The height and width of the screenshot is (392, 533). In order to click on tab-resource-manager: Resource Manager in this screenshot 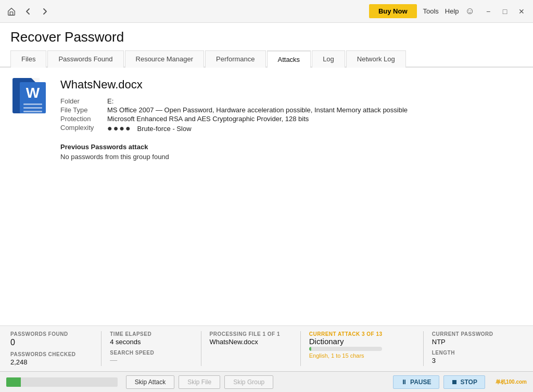, I will do `click(164, 59)`.